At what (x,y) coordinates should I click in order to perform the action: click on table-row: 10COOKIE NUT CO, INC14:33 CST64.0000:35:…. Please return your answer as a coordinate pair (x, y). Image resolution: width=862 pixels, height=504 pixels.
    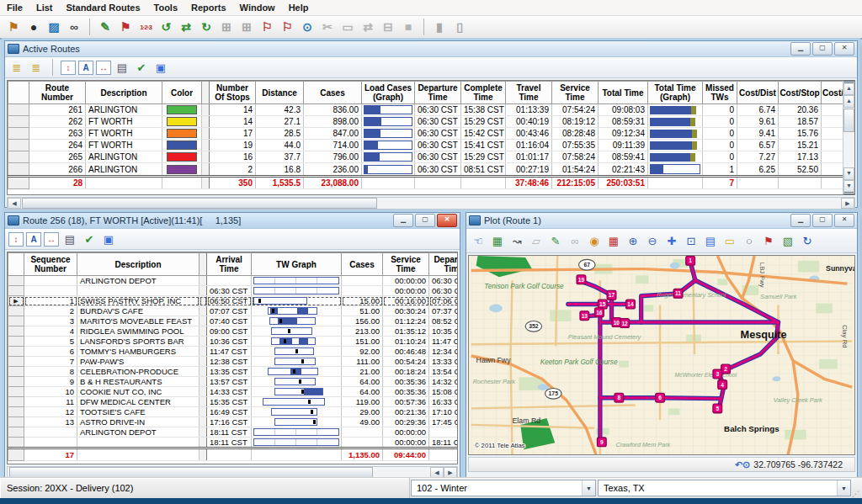
    Looking at the image, I should click on (234, 392).